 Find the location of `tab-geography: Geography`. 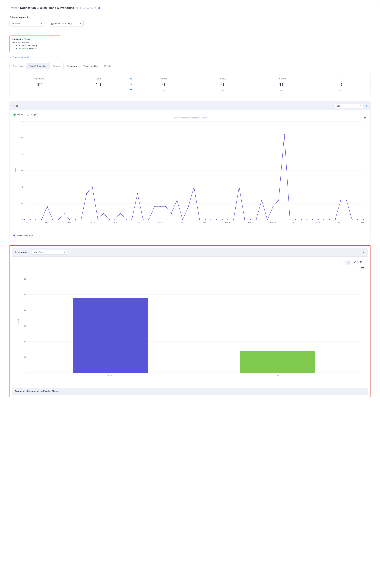

tab-geography: Geography is located at coordinates (72, 66).